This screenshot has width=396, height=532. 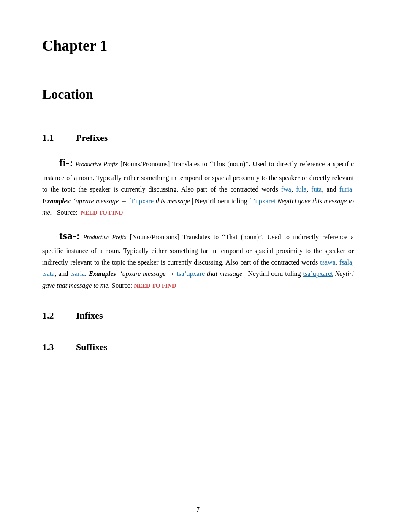 What do you see at coordinates (66, 163) in the screenshot?
I see `entry-fi-key: fi-:` at bounding box center [66, 163].